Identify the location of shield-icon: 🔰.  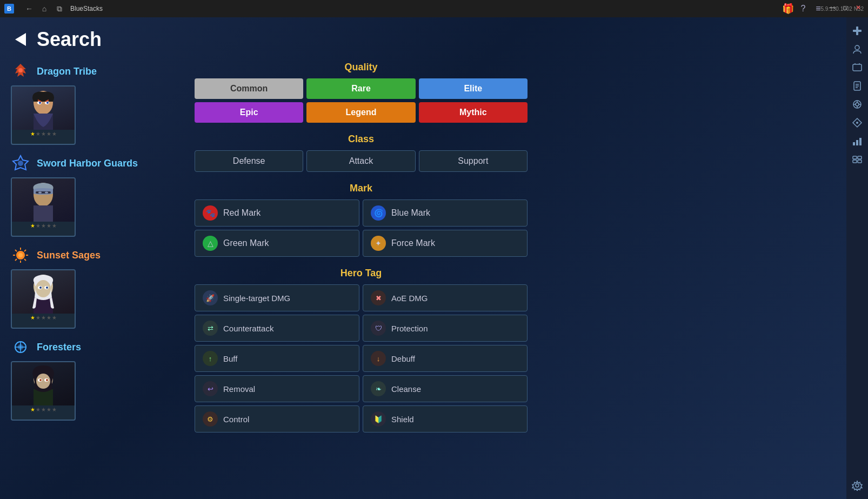
(378, 419).